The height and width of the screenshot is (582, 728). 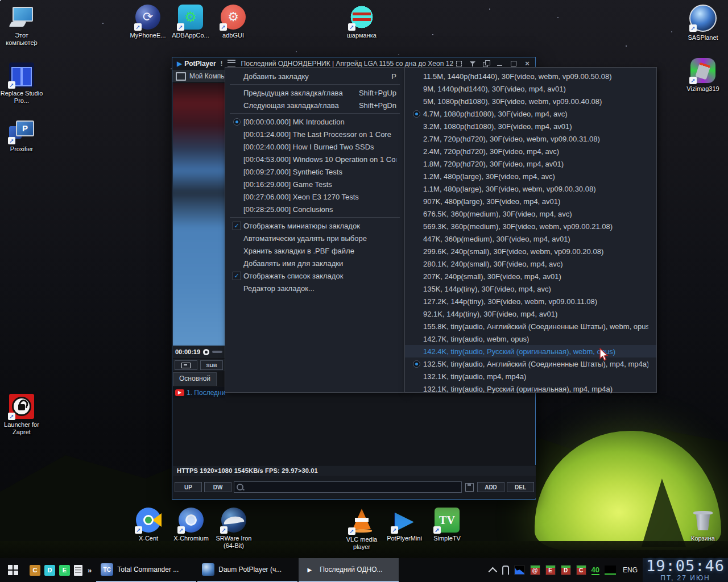 I want to click on menu-item: 155.8K, tiny(audio, Английский (Соединен…, so click(x=531, y=326).